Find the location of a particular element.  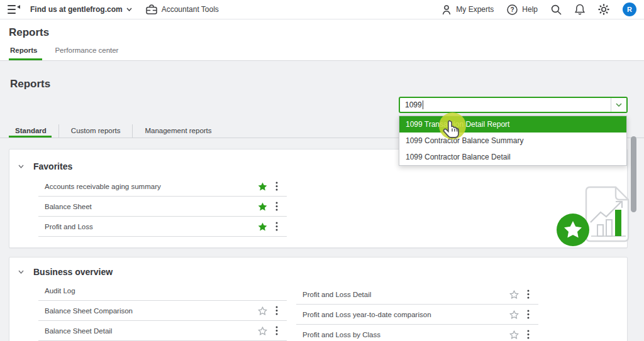

tab-standard: Standard is located at coordinates (31, 131).